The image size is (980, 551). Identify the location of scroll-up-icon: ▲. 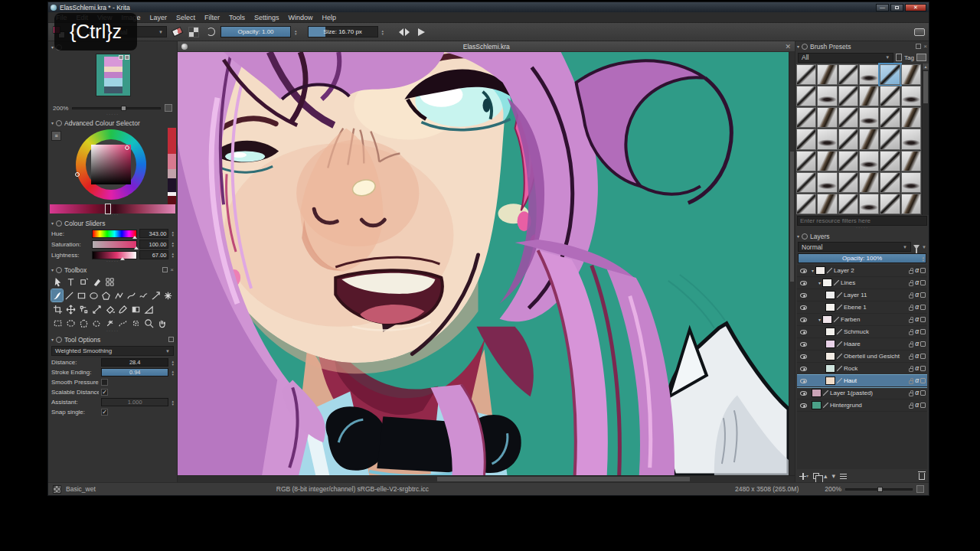
(926, 67).